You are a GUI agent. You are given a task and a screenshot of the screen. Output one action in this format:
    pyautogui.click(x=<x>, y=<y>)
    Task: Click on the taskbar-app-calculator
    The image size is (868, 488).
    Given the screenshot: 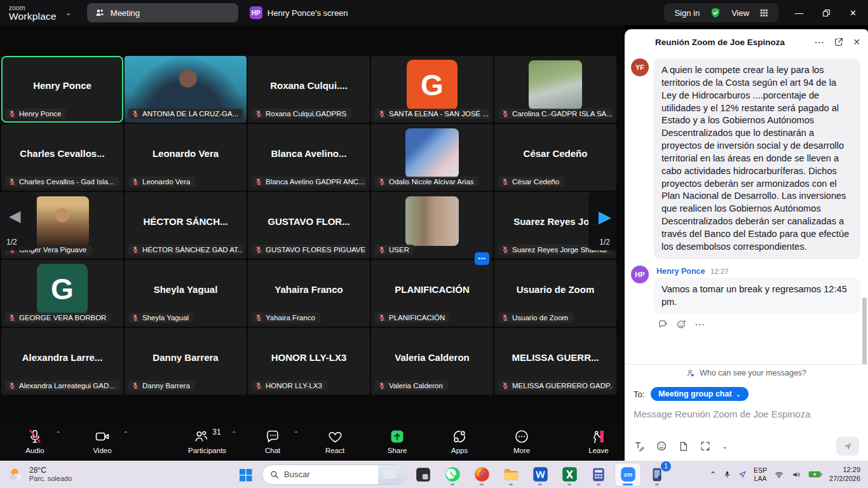 What is the action you would take?
    pyautogui.click(x=599, y=475)
    